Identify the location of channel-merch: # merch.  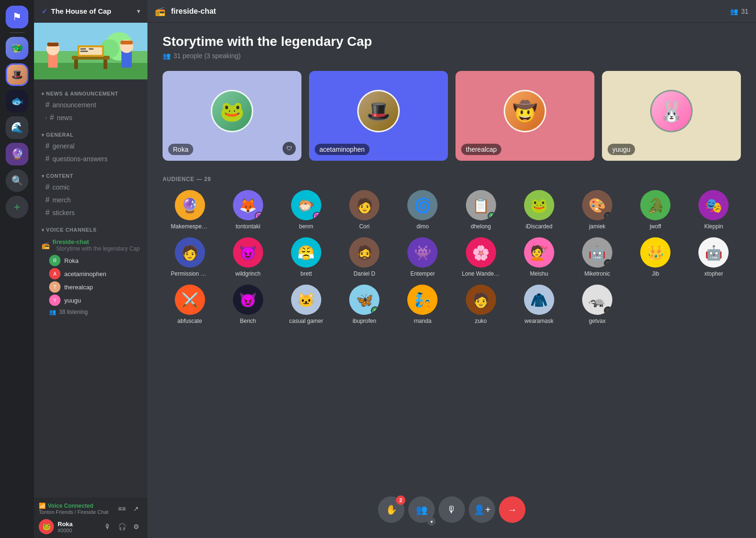
(91, 200).